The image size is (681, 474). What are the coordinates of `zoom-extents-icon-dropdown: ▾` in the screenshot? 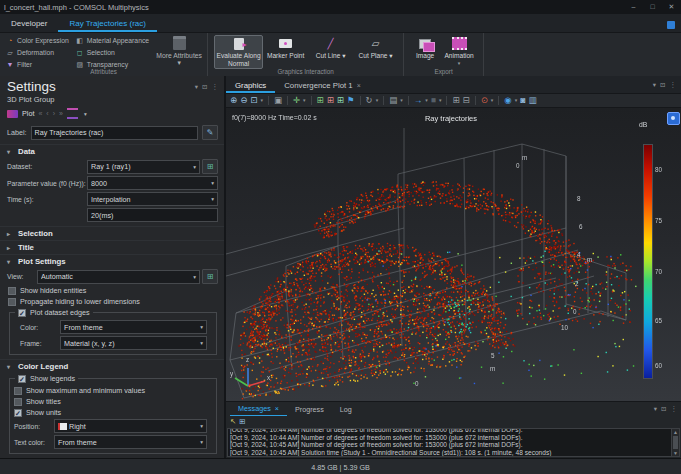 It's located at (262, 100).